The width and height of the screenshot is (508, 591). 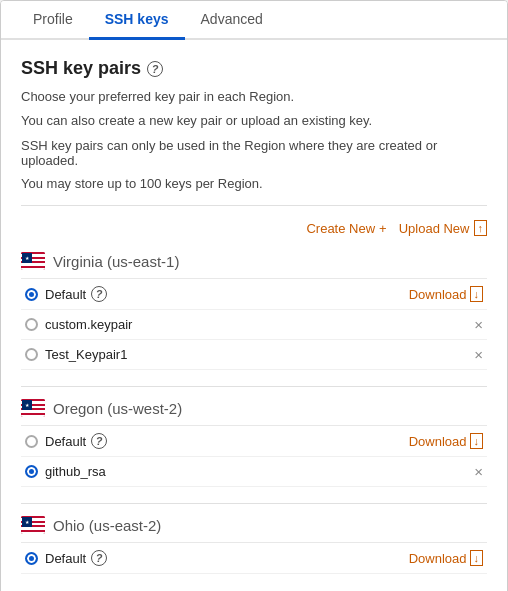 What do you see at coordinates (254, 97) in the screenshot?
I see `description-line1: Choose your preferred key pair in each R…` at bounding box center [254, 97].